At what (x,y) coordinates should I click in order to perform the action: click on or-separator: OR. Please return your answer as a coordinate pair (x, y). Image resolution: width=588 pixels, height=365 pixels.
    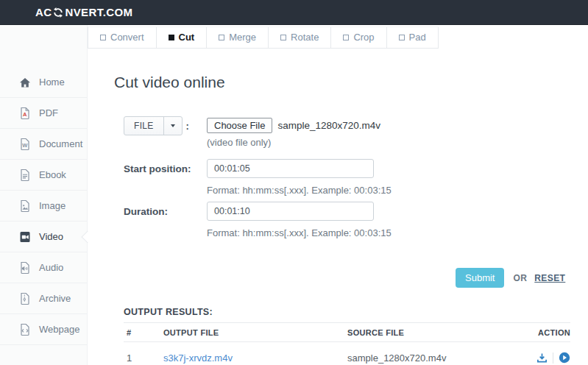
    Looking at the image, I should click on (520, 278).